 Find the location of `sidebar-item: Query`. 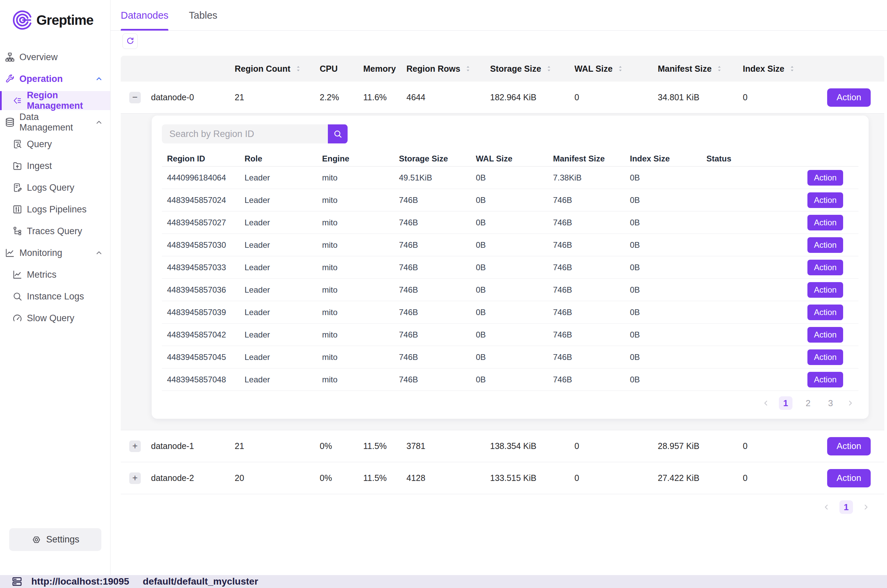

sidebar-item: Query is located at coordinates (55, 144).